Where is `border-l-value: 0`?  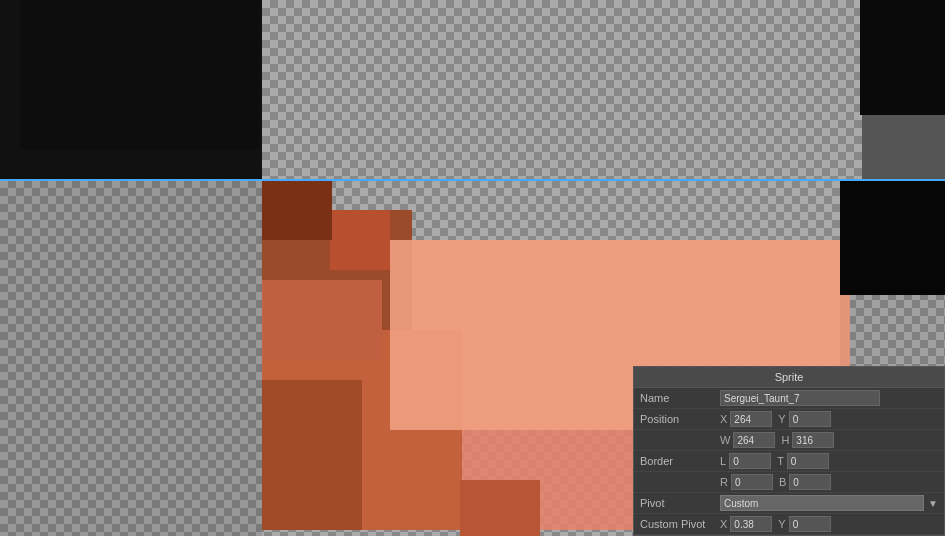
border-l-value: 0 is located at coordinates (750, 461).